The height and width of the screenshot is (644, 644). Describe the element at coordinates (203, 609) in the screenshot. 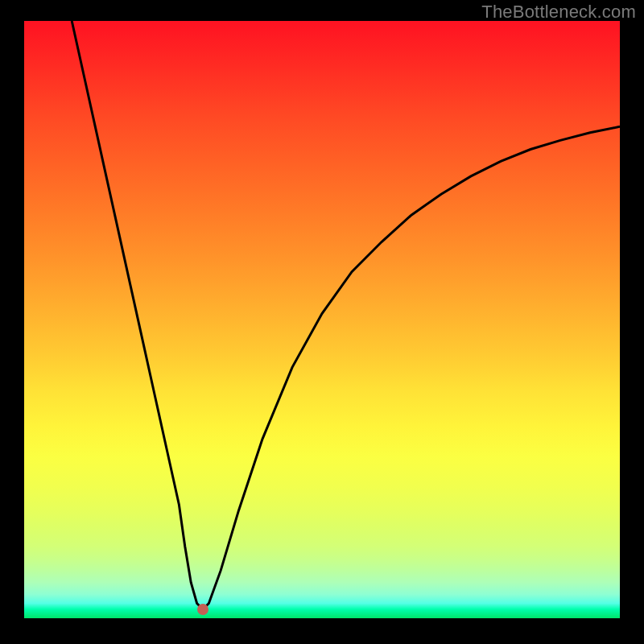

I see `minimum-marker` at that location.